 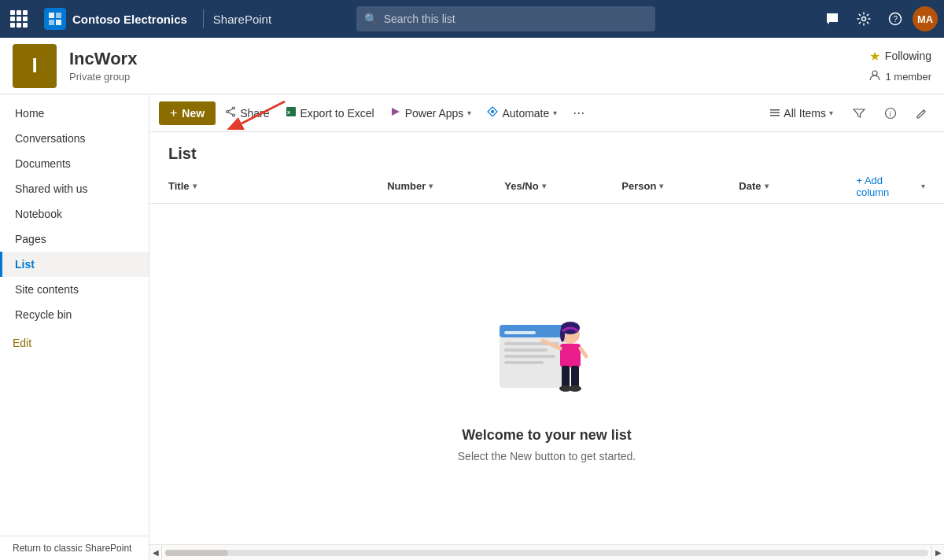 What do you see at coordinates (230, 113) in the screenshot?
I see `share-icon` at bounding box center [230, 113].